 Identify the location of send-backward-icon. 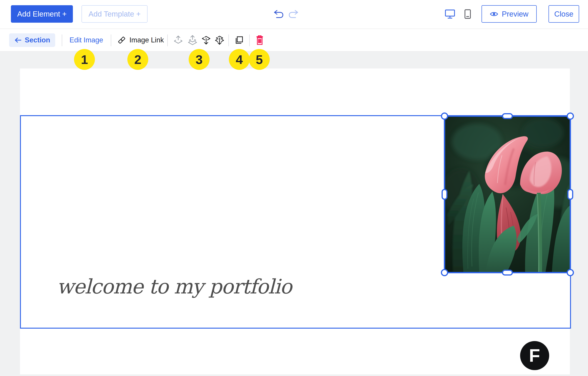
(206, 40).